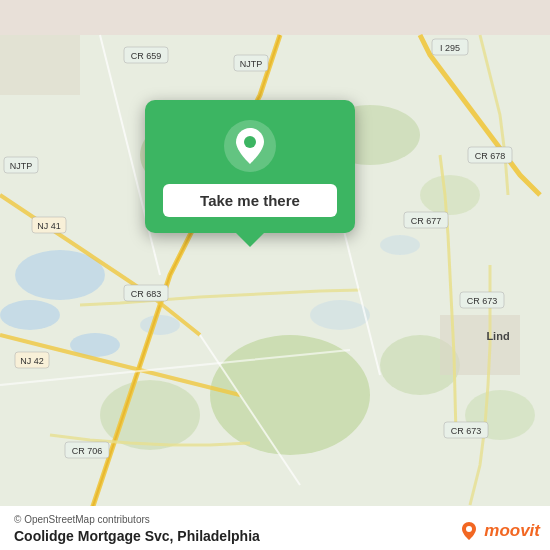 The width and height of the screenshot is (550, 550). Describe the element at coordinates (450, 48) in the screenshot. I see `svg-text: I 295` at that location.